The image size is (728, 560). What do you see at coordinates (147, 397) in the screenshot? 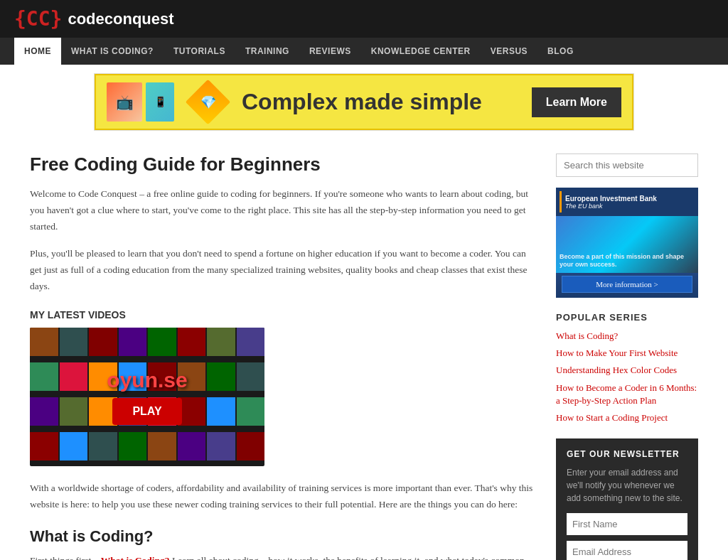
I see `video-overlay: oyun.se PLAY` at bounding box center [147, 397].